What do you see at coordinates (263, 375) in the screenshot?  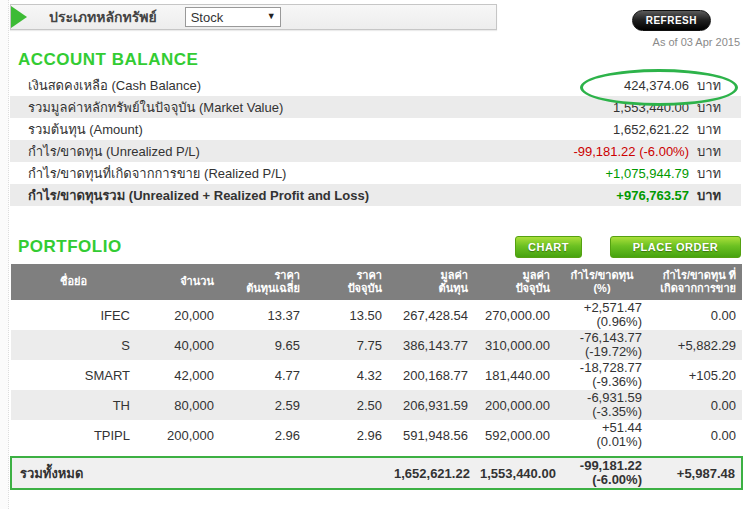 I see `cell-avg-cost: 4.77` at bounding box center [263, 375].